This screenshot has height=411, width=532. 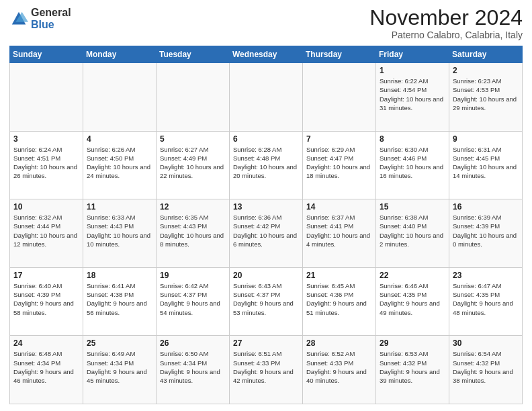 What do you see at coordinates (51, 25) in the screenshot?
I see `logo-blue: Blue` at bounding box center [51, 25].